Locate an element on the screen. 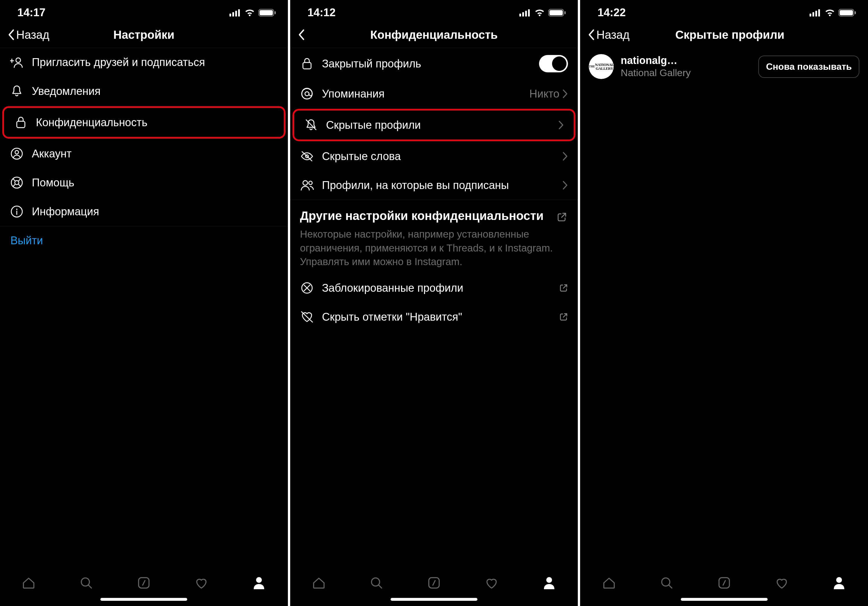  row-label: Аккаунт is located at coordinates (155, 153).